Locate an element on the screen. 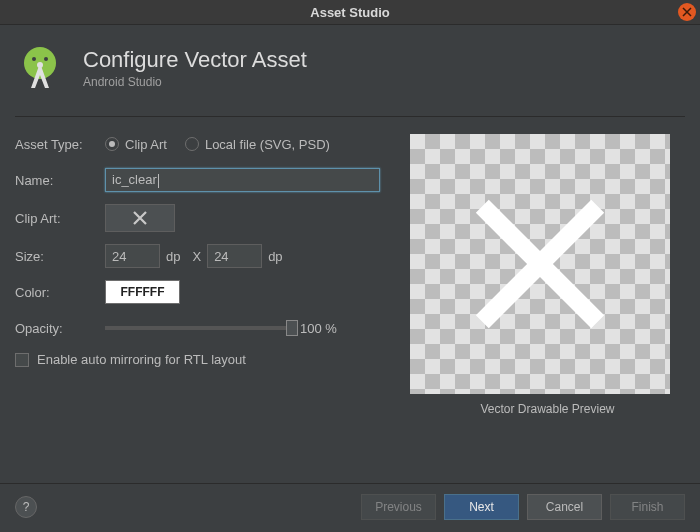 The height and width of the screenshot is (532, 700). cancel-button: Cancel is located at coordinates (564, 507).